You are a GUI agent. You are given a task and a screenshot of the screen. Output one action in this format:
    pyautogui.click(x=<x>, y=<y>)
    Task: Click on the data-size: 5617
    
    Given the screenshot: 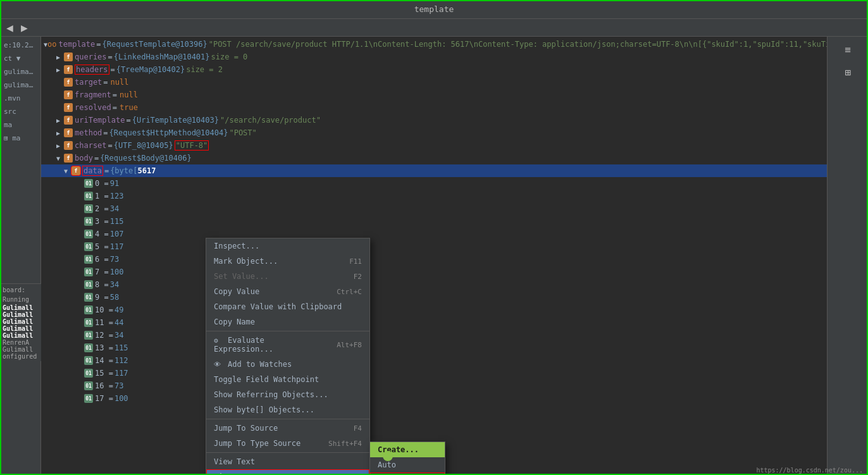 What is the action you would take?
    pyautogui.click(x=147, y=171)
    